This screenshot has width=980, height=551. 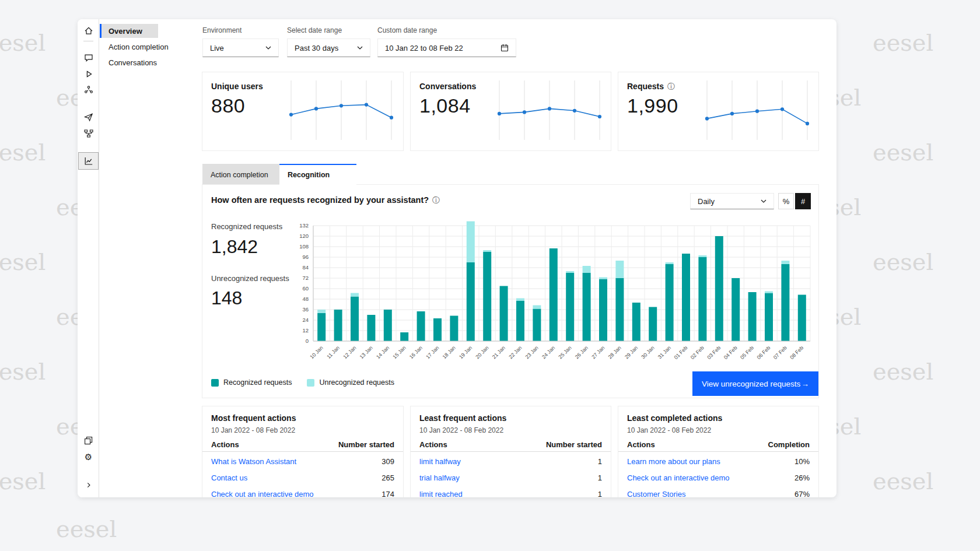 What do you see at coordinates (306, 320) in the screenshot?
I see `svg-text: 24` at bounding box center [306, 320].